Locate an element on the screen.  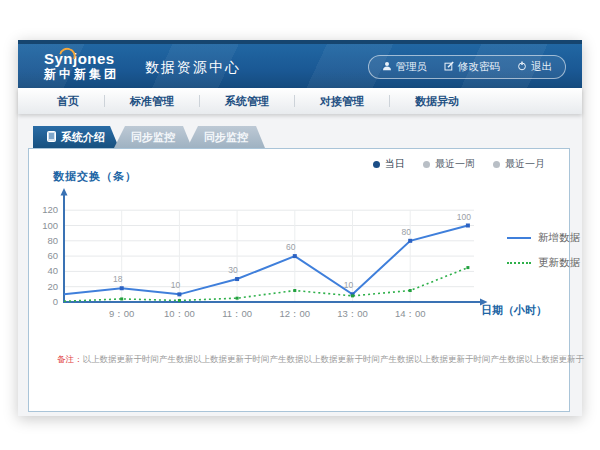
logo-text-en: Synjones is located at coordinates (82, 60).